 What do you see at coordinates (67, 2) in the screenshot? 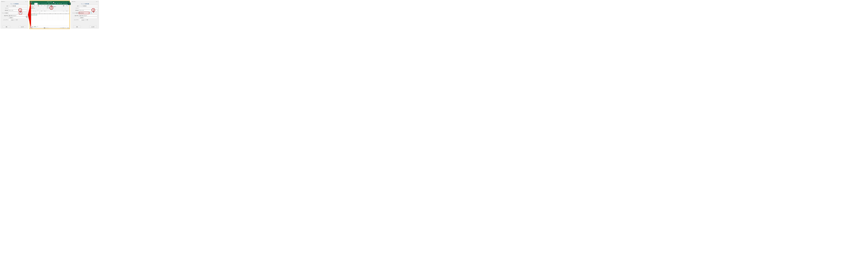
I see `maximize-icon: ▢` at bounding box center [67, 2].